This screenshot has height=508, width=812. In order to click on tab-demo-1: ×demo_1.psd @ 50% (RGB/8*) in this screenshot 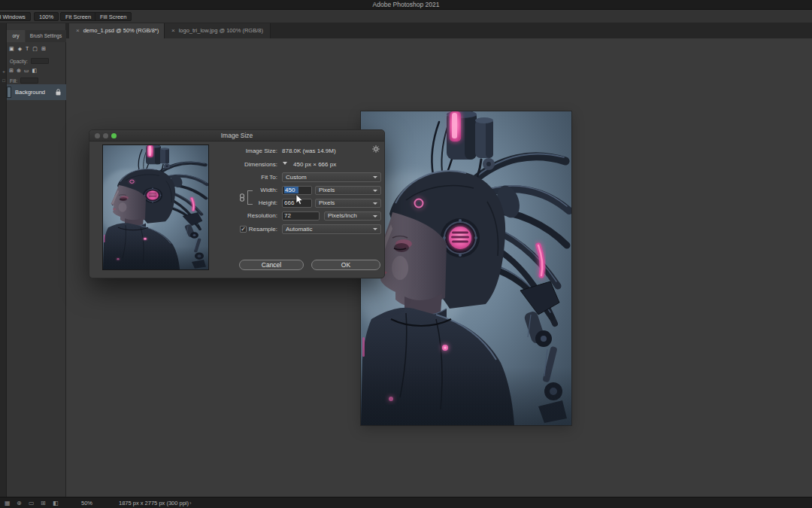, I will do `click(117, 31)`.